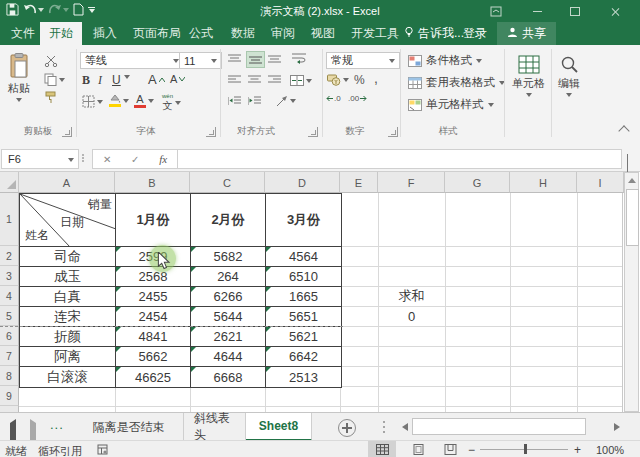 The width and height of the screenshot is (640, 457). Describe the element at coordinates (360, 80) in the screenshot. I see `percent-style-button: %` at that location.